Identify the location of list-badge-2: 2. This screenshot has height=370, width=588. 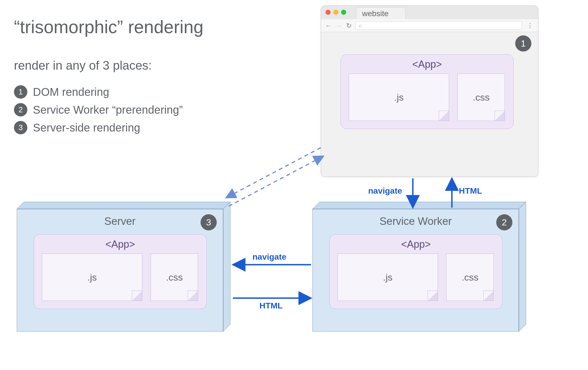
(21, 110).